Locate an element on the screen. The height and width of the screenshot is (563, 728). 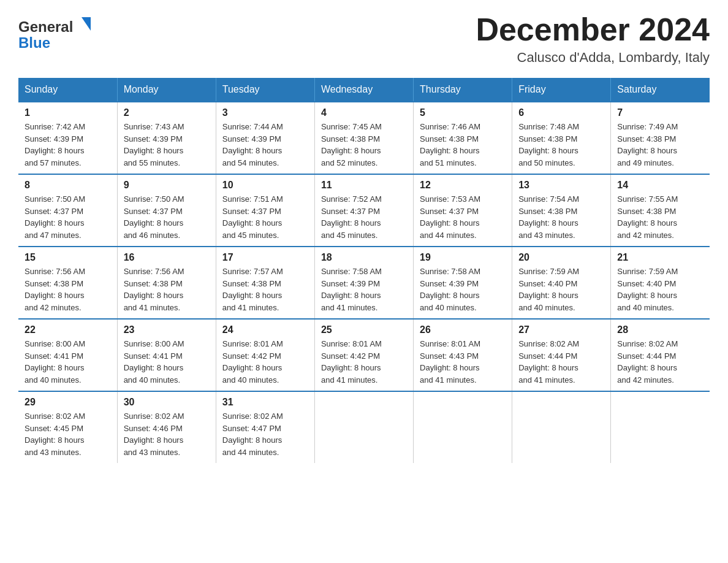
table-row: 25 Sunrise: 8:01 AM Sunset: 4:42 PM Dayl… is located at coordinates (364, 355).